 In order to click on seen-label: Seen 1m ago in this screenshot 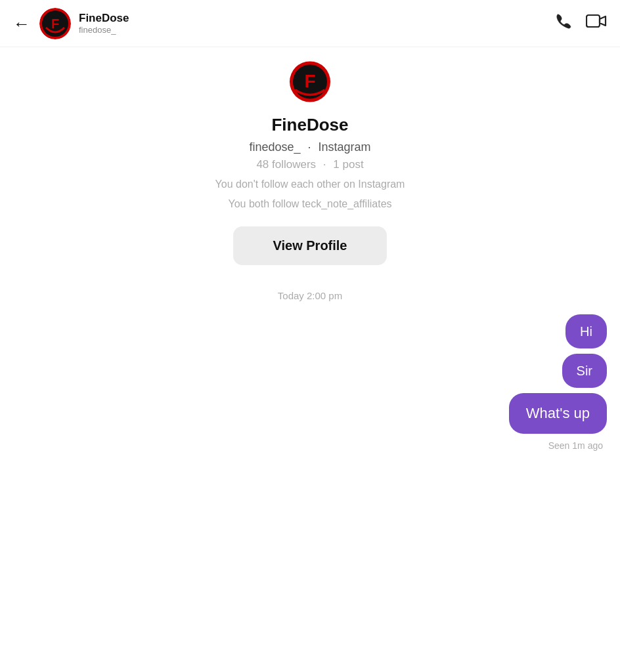, I will do `click(310, 446)`.